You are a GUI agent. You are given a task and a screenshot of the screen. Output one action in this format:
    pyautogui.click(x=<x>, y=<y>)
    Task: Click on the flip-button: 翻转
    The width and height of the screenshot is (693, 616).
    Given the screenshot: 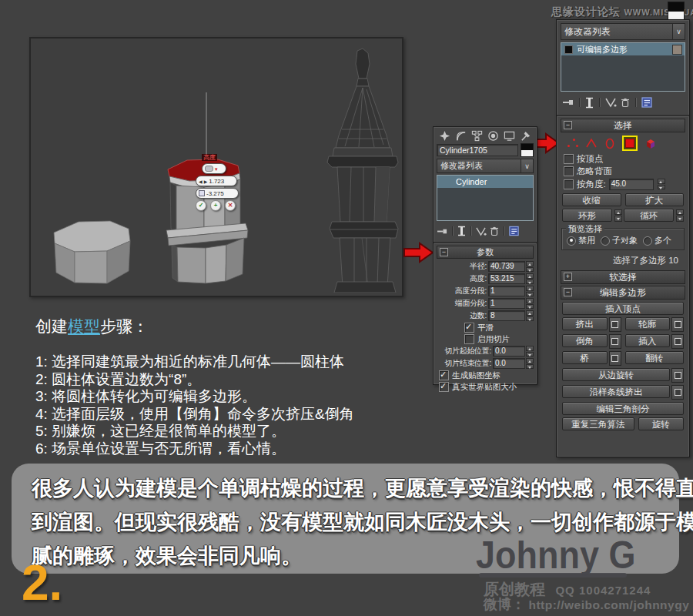 What is the action you would take?
    pyautogui.click(x=654, y=357)
    